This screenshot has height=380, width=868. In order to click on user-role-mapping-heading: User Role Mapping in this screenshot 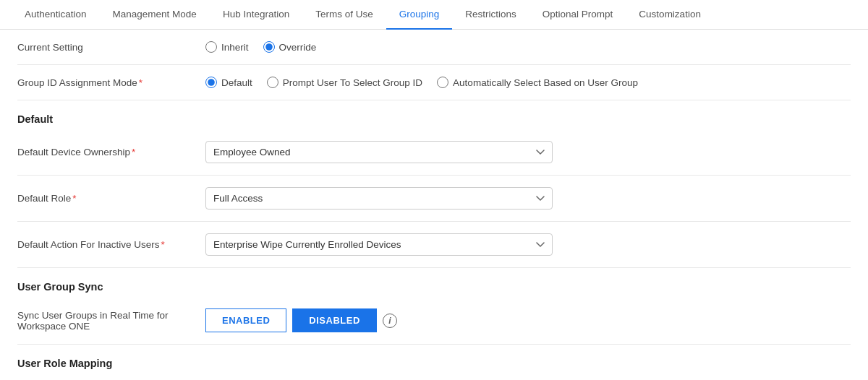, I will do `click(434, 359)`.